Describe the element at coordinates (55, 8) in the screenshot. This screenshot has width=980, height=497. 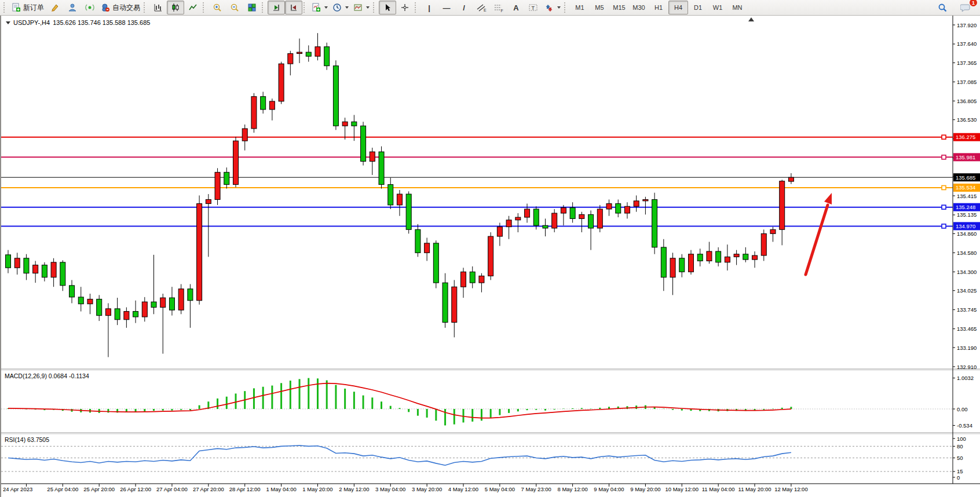
I see `styles-crayon-button` at that location.